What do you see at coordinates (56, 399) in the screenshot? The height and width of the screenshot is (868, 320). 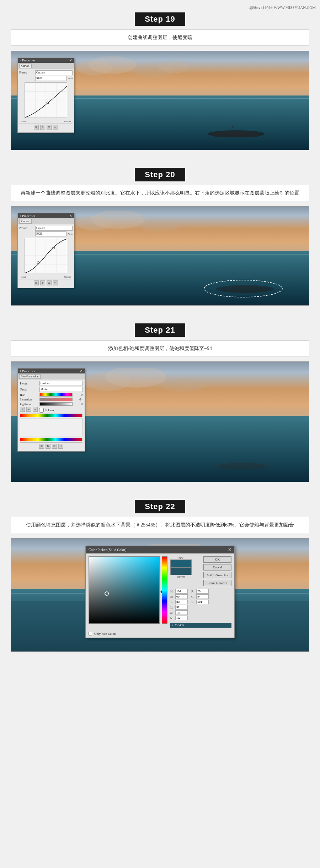 I see `step21-sat-slider` at bounding box center [56, 399].